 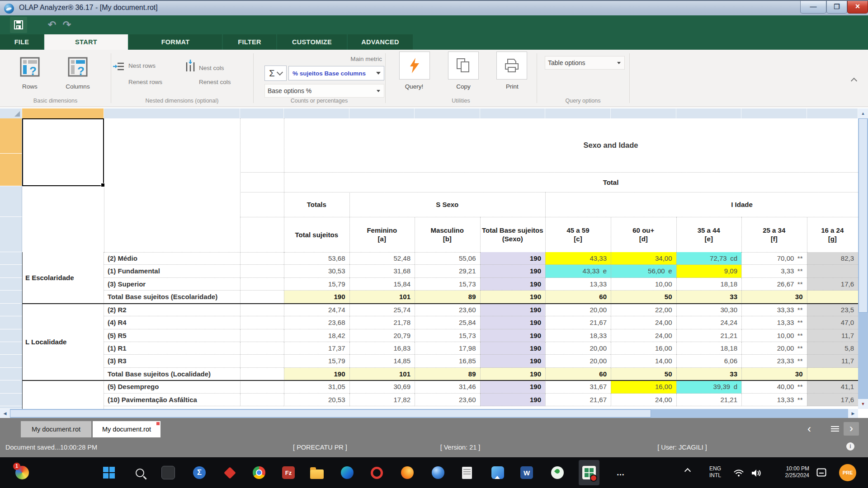 What do you see at coordinates (330, 413) in the screenshot?
I see `horizontal-scroll-thumb` at bounding box center [330, 413].